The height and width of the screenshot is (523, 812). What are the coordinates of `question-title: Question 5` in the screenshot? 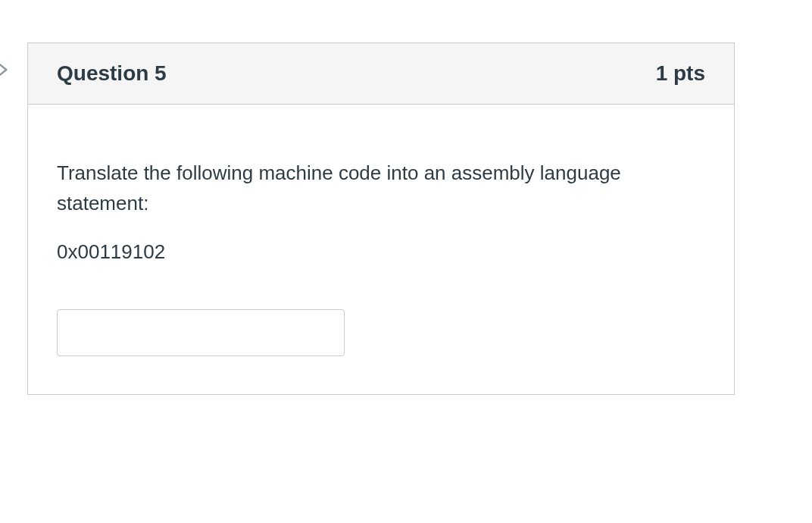 It's located at (112, 74).